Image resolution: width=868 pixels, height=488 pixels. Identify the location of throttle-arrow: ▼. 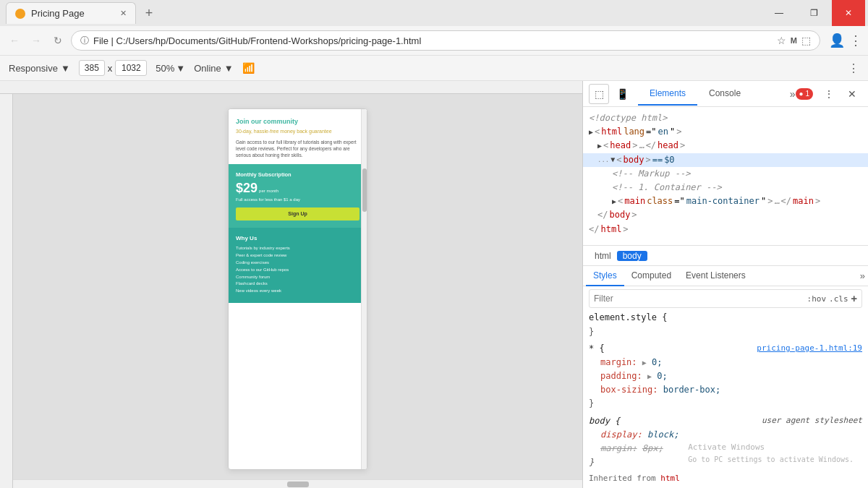
(229, 68).